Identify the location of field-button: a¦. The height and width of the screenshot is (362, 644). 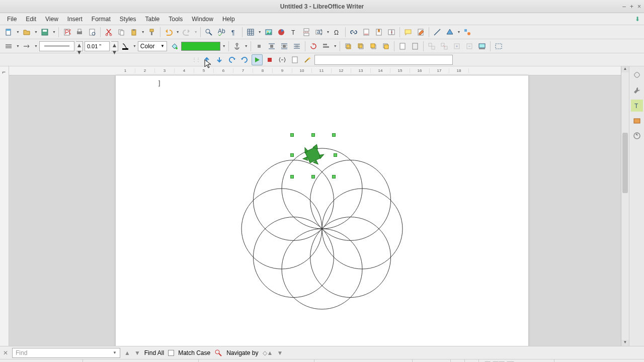
(319, 32).